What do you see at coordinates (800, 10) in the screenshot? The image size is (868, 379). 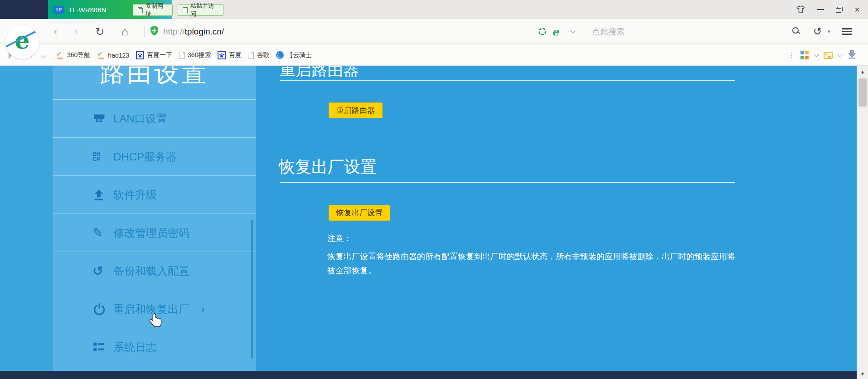 I see `skin-theme-button` at bounding box center [800, 10].